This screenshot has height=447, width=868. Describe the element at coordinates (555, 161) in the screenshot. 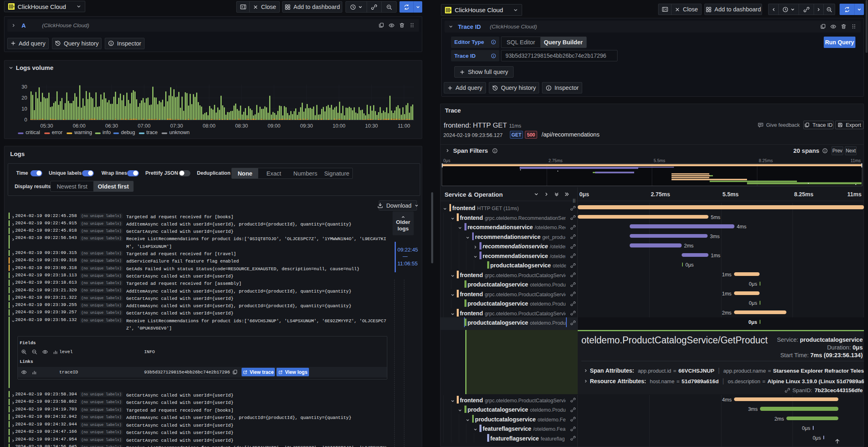

I see `svg-text: 2.75ms` at that location.